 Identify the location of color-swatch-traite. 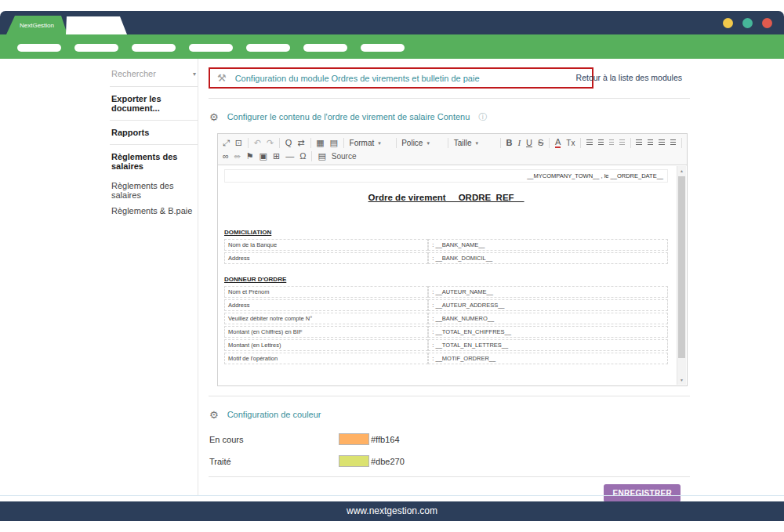
(354, 461).